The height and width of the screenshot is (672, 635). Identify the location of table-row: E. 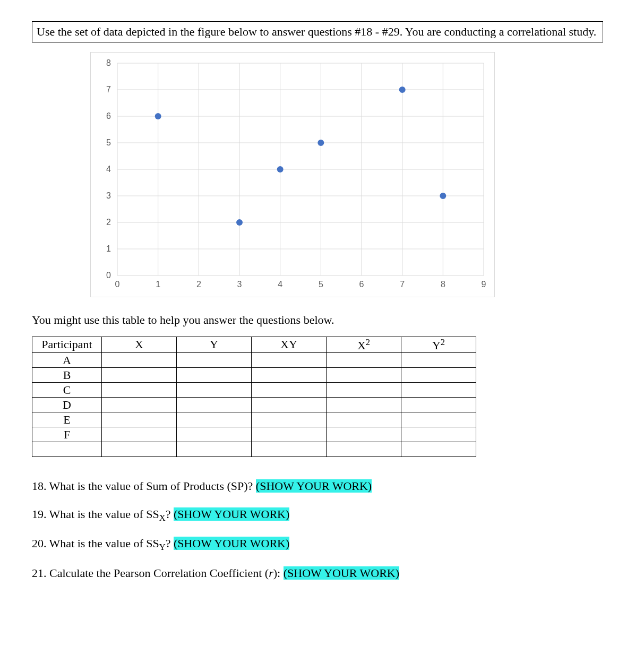
(254, 420).